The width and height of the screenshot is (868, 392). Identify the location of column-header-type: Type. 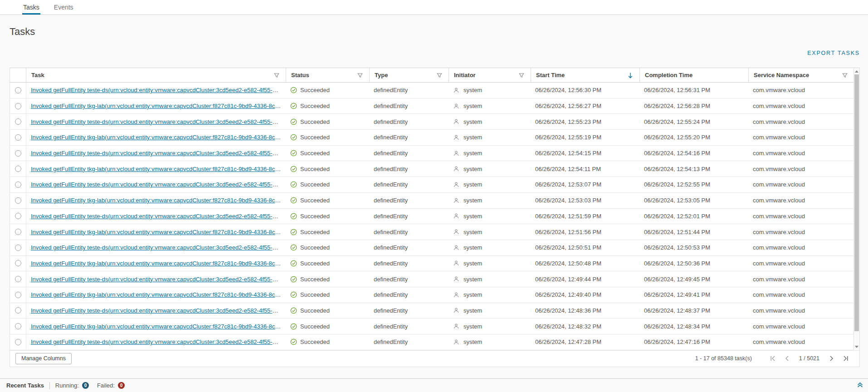
(409, 75).